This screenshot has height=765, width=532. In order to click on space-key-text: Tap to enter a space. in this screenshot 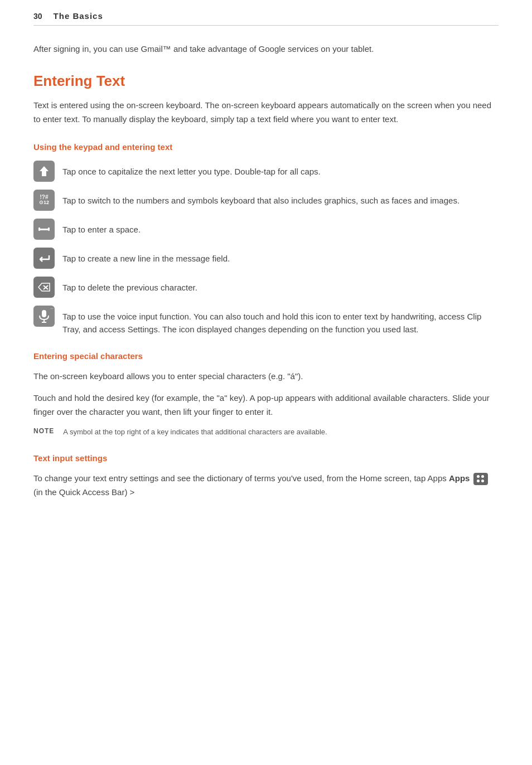, I will do `click(101, 227)`.